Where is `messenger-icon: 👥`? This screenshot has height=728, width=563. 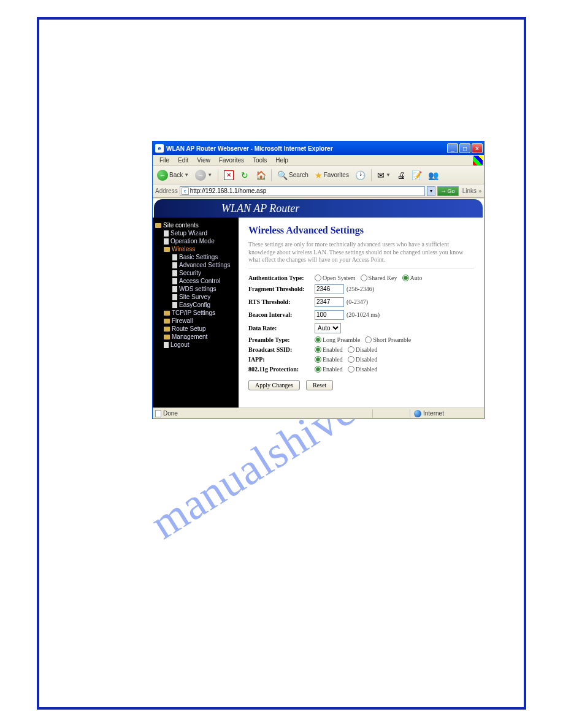
messenger-icon: 👥 is located at coordinates (433, 175).